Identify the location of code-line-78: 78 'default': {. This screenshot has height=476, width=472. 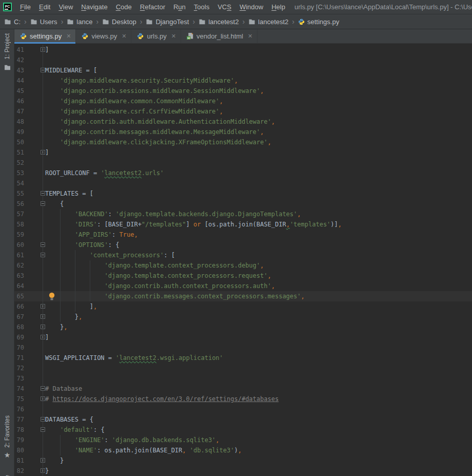
(243, 430).